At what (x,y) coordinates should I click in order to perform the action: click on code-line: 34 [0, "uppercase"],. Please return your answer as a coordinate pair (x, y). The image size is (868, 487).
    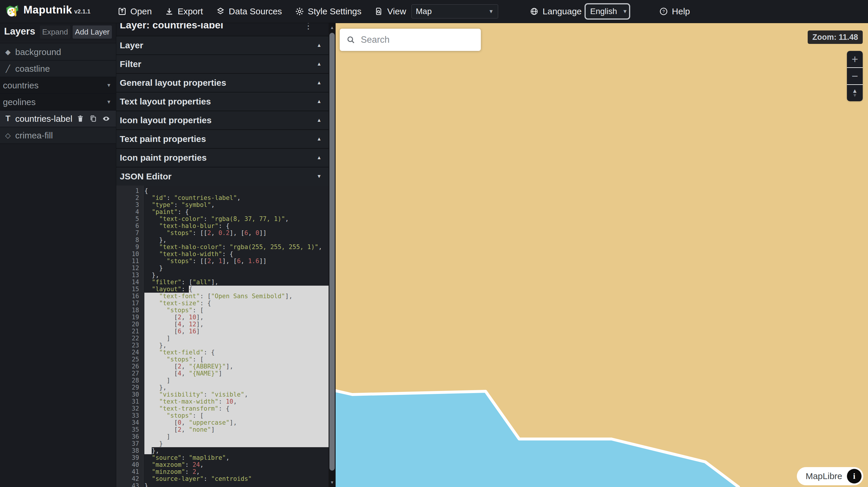
    Looking at the image, I should click on (222, 422).